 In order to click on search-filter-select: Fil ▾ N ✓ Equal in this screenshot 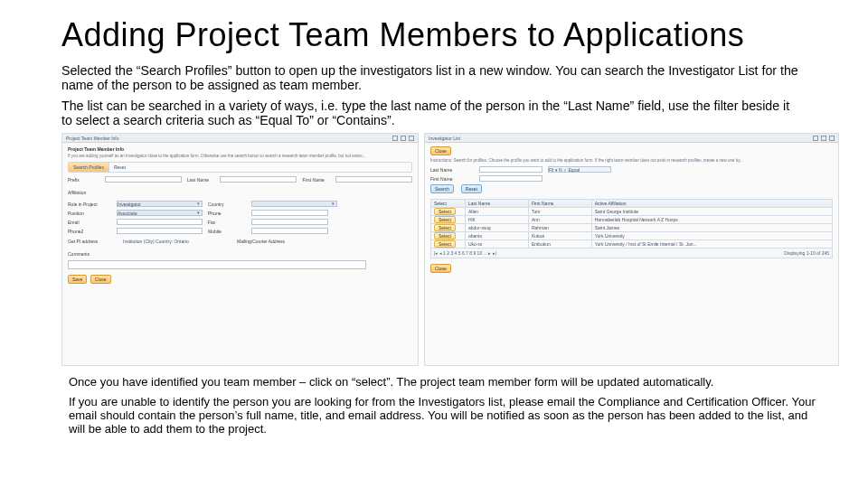, I will do `click(580, 170)`.